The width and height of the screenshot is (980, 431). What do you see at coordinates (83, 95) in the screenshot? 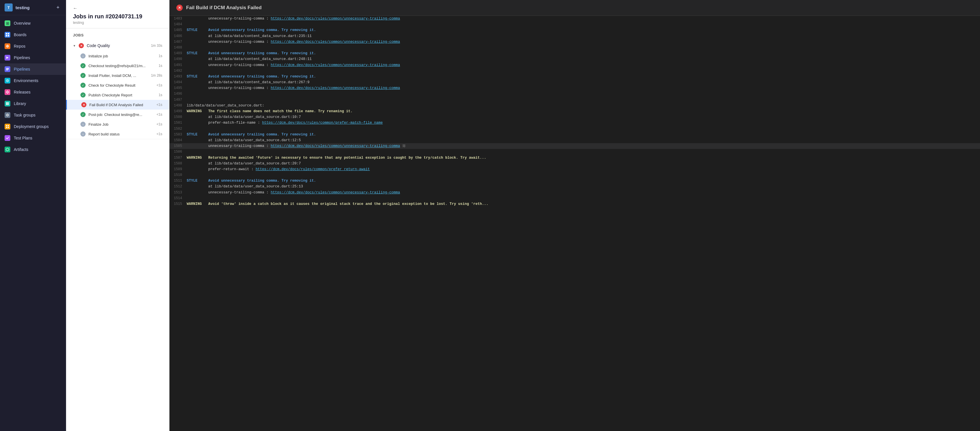
I see `status-green-icon-4: ✓` at bounding box center [83, 95].